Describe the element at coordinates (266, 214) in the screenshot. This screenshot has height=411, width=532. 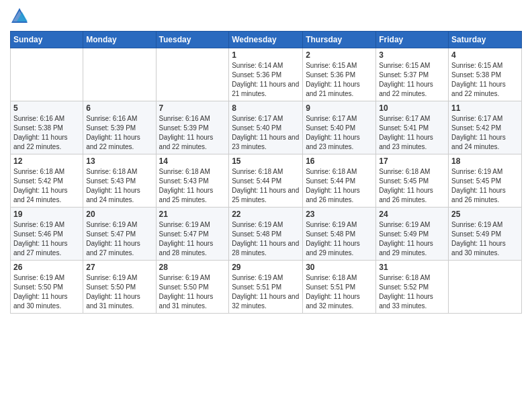
I see `day-number: 22` at that location.